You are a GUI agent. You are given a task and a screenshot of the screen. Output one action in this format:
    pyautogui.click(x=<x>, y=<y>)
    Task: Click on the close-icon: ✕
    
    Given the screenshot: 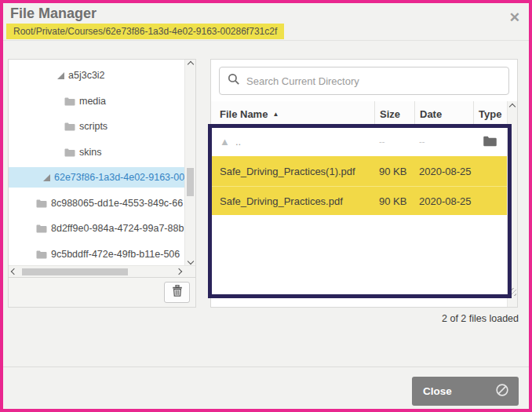 What is the action you would take?
    pyautogui.click(x=515, y=17)
    